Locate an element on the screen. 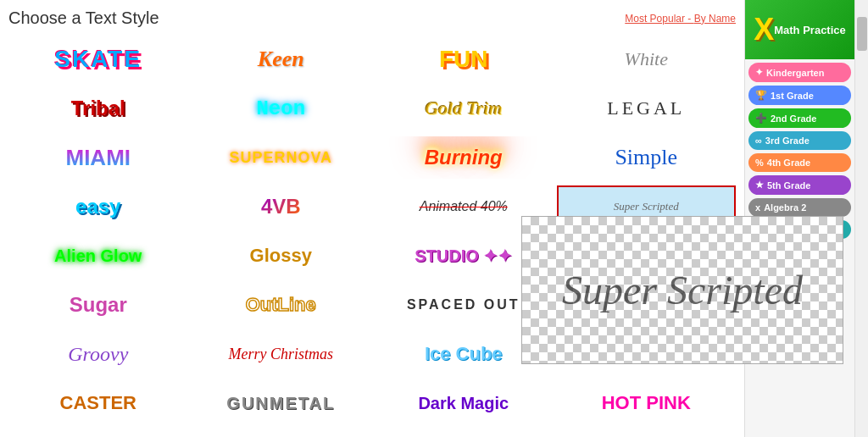  scrollbar is located at coordinates (861, 218).